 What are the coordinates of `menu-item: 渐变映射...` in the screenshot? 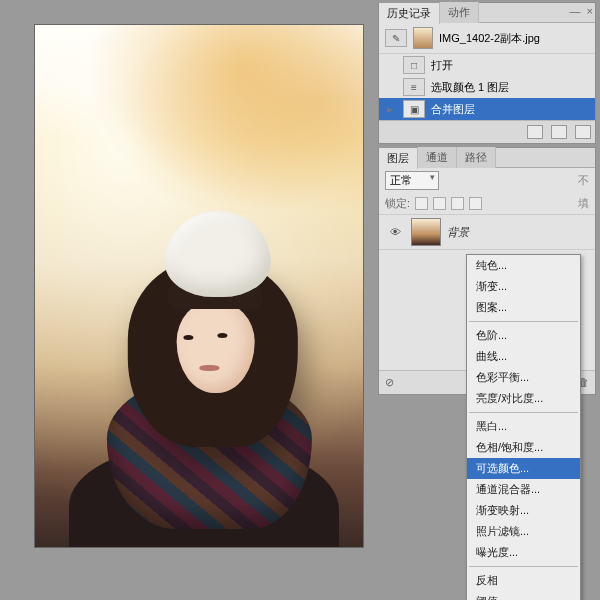 It's located at (524, 510).